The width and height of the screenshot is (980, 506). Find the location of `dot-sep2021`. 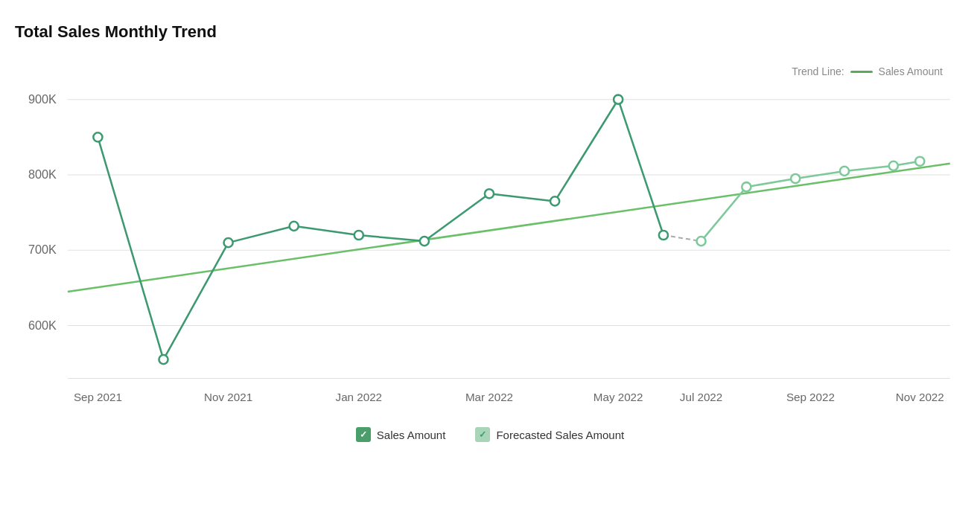

dot-sep2021 is located at coordinates (98, 137).